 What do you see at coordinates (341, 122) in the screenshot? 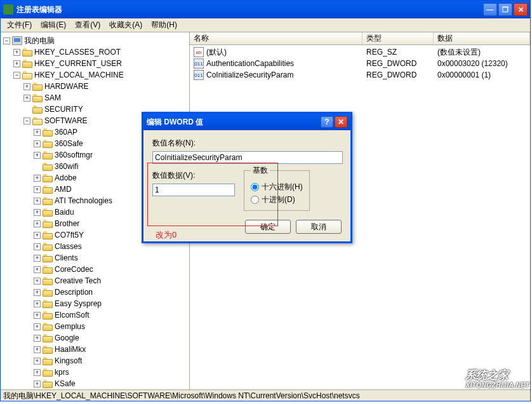
I see `dialog-close-button: ✕` at bounding box center [341, 122].